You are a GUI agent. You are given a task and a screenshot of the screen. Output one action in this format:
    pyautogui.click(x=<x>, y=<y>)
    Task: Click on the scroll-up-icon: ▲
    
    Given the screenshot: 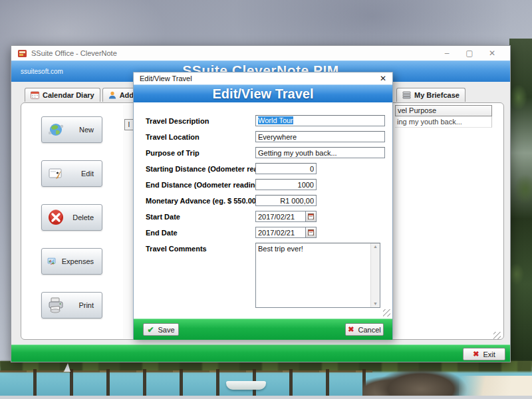 What is the action you would take?
    pyautogui.click(x=375, y=247)
    